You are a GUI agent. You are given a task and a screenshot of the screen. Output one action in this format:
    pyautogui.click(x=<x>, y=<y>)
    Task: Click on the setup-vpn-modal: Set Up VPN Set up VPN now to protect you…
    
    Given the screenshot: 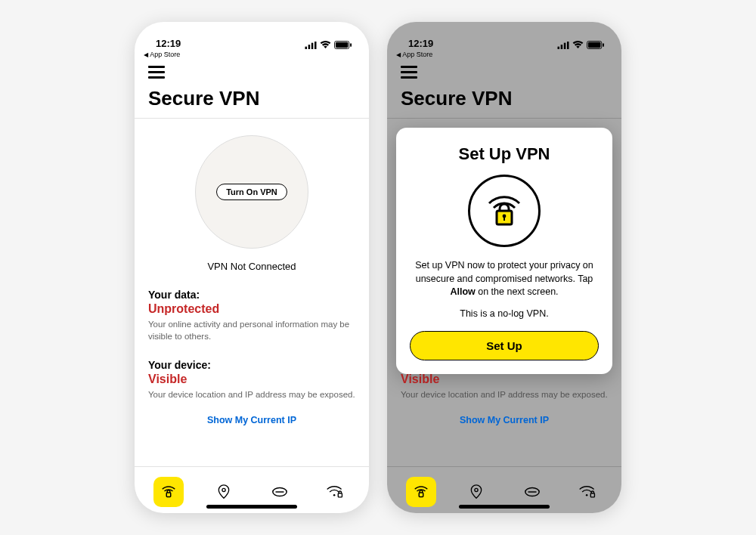 What is the action you would take?
    pyautogui.click(x=504, y=251)
    